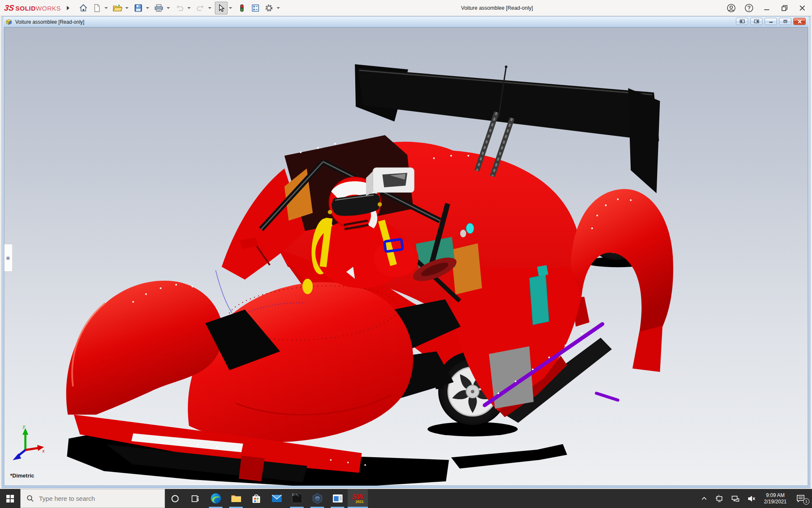 The image size is (812, 508). I want to click on clock-date: 2/19/2021, so click(776, 502).